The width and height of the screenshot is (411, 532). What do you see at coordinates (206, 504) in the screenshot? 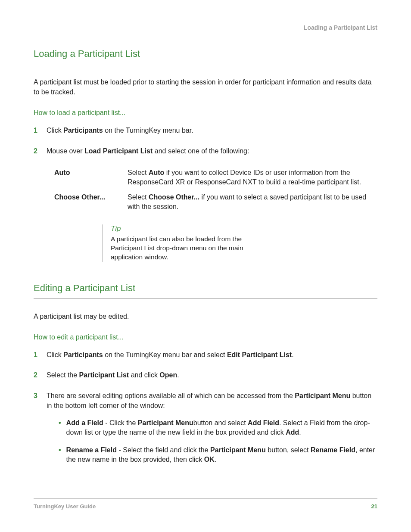
I see `page-footer: TurningKey User Guide 21` at bounding box center [206, 504].